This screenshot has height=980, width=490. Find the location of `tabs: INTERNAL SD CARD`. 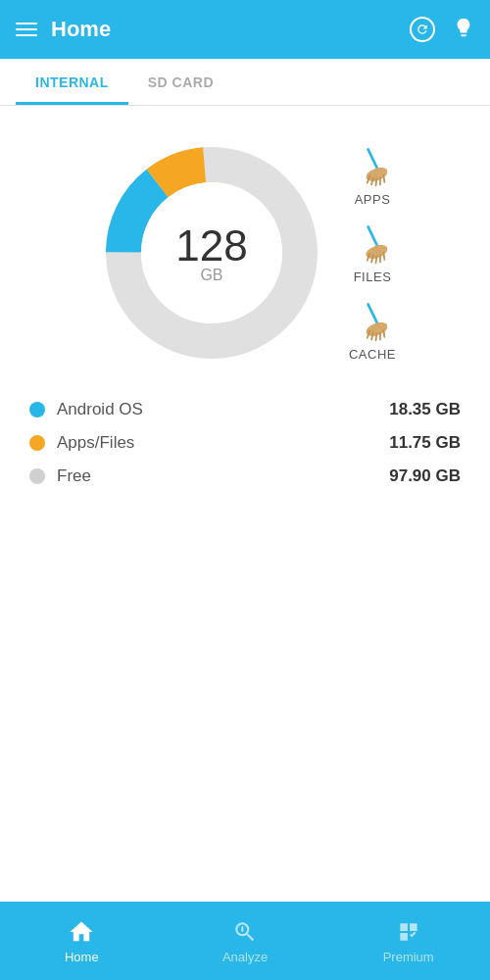

tabs: INTERNAL SD CARD is located at coordinates (245, 82).